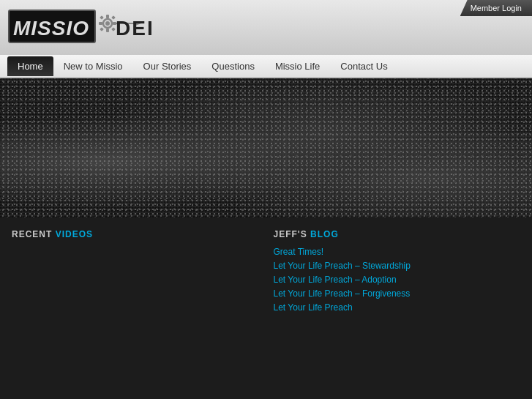  What do you see at coordinates (135, 234) in the screenshot?
I see `recent-videos-title: RECENT VIDEOS` at bounding box center [135, 234].